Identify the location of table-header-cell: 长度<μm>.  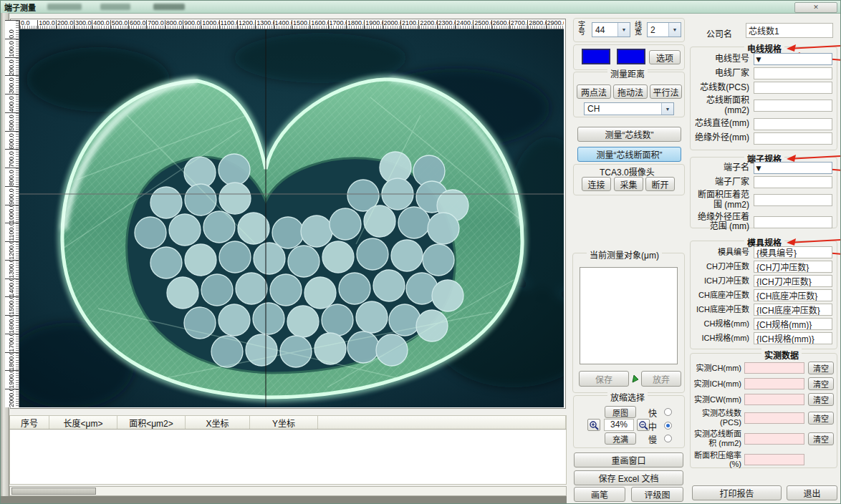
(83, 422).